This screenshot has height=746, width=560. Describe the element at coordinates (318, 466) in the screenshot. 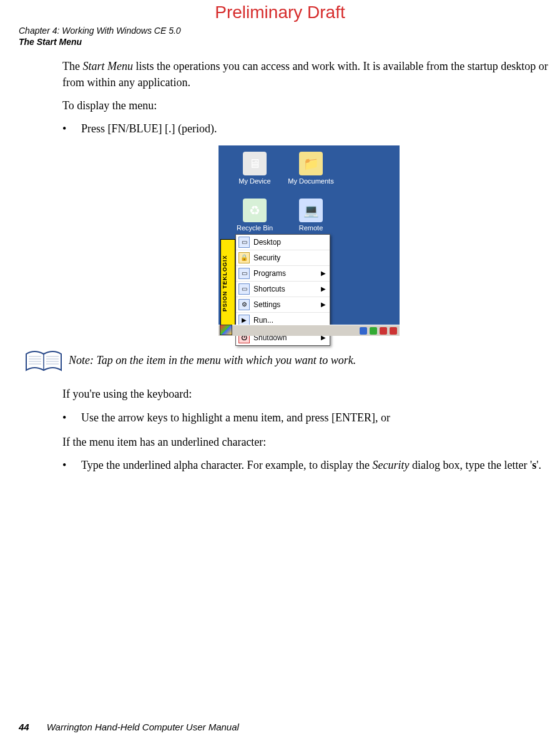

I see `bullet-text: Type the underlined alpha character. For…` at that location.